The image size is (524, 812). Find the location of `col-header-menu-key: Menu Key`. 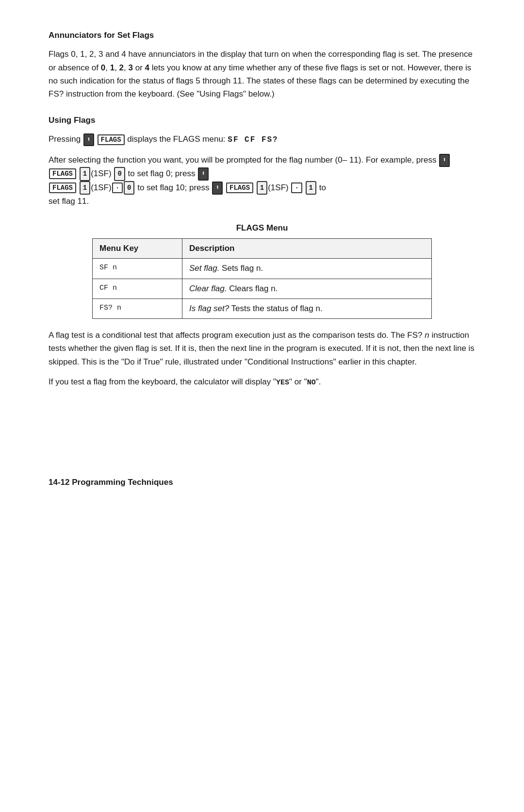

col-header-menu-key: Menu Key is located at coordinates (138, 249).